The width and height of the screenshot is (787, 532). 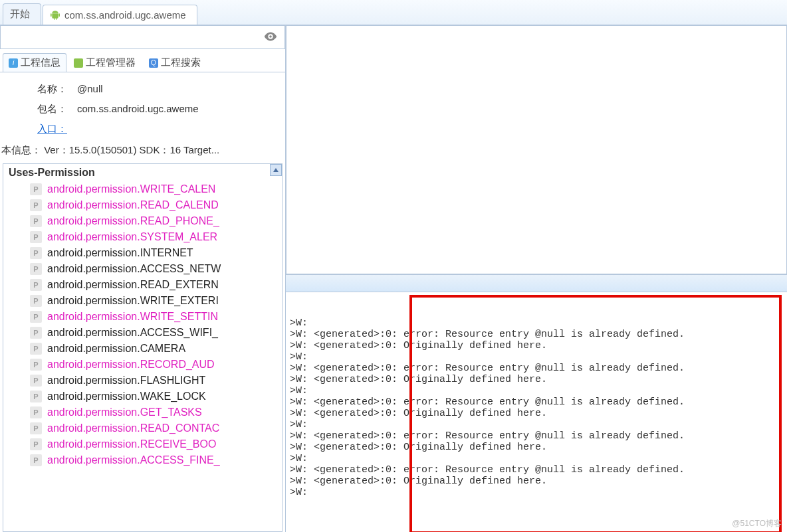 What do you see at coordinates (41, 62) in the screenshot?
I see `sub-tab-info-label: 工程信息` at bounding box center [41, 62].